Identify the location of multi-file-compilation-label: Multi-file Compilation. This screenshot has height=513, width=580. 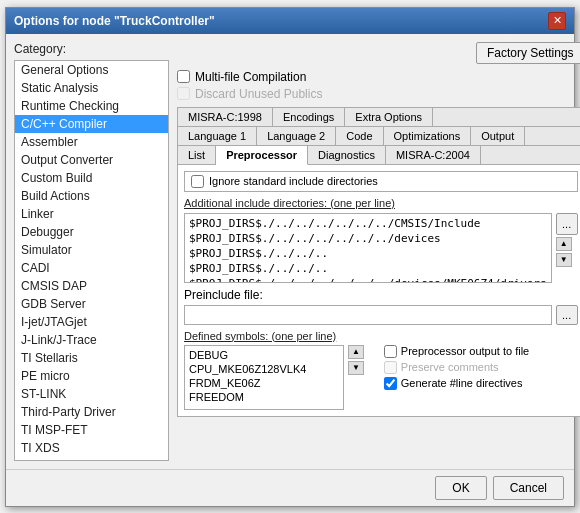
(250, 77).